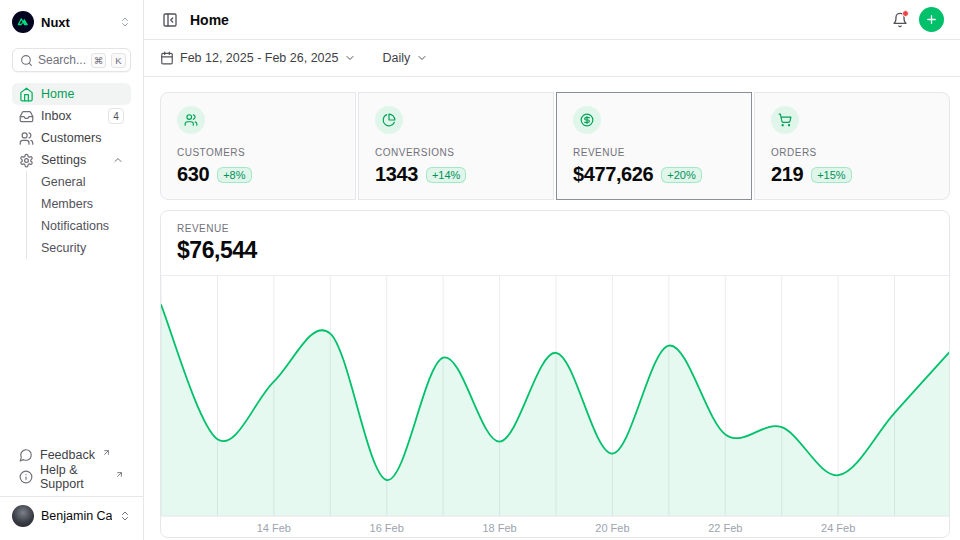  I want to click on stat-card-customers: CUSTOMERS 630 +8%, so click(258, 146).